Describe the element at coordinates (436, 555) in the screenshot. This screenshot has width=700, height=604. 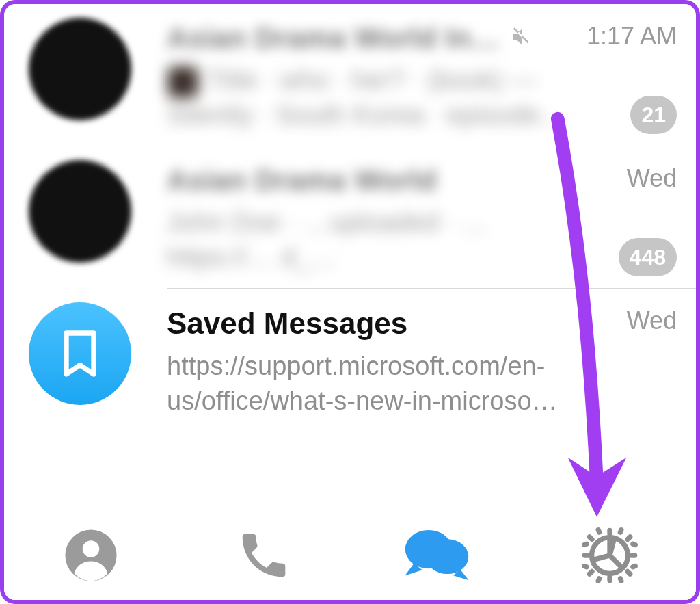
I see `tab-chats` at that location.